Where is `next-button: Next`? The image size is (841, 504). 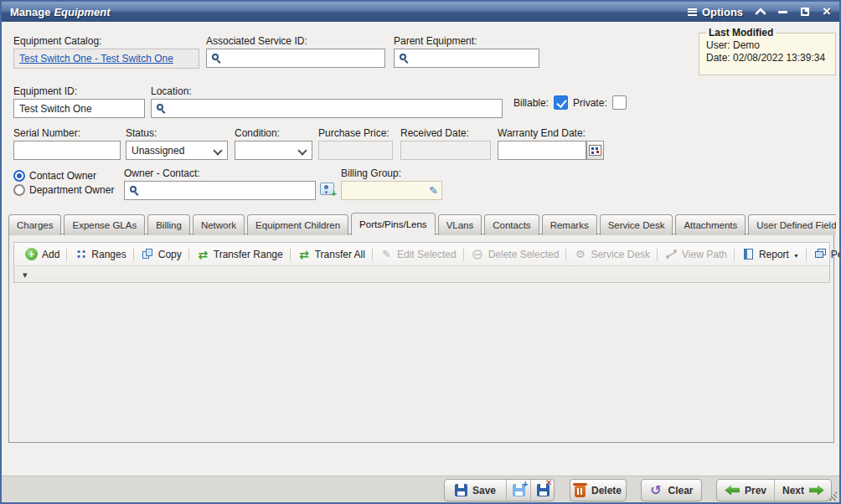
next-button: Next is located at coordinates (803, 491).